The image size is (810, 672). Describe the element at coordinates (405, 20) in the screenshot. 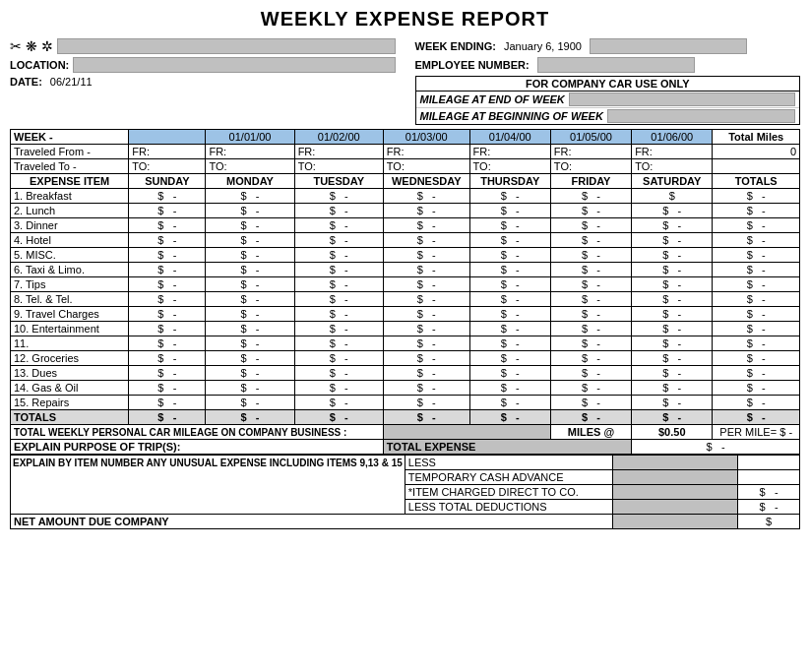

I see `page-title: WEEKLY EXPENSE REPORT` at that location.